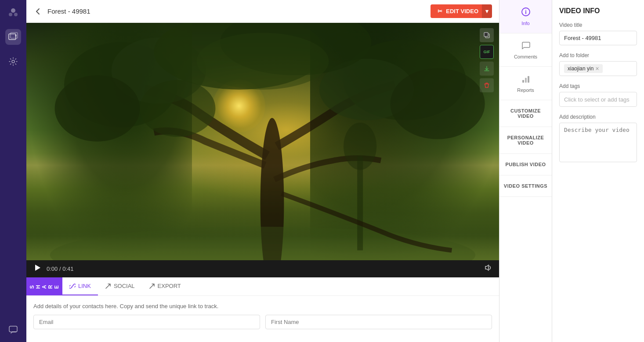  I want to click on panel-nav-item-personalize: PERSONALIZE VIDEO, so click(525, 141).